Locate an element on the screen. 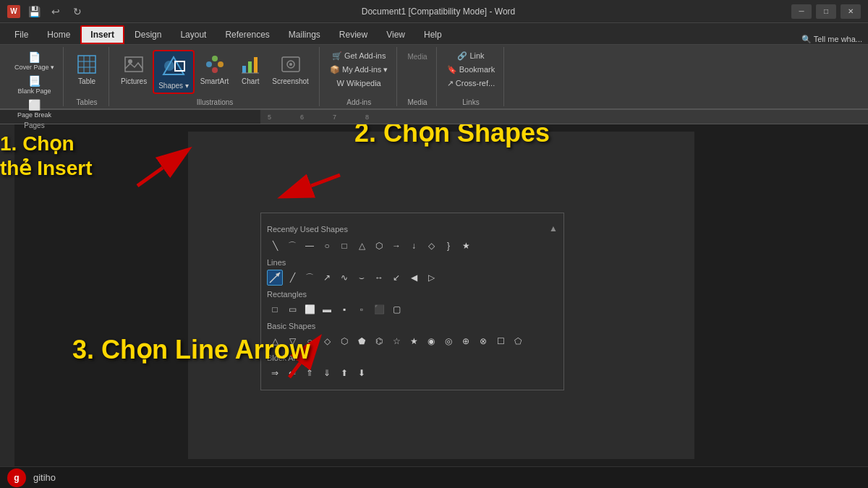 Image resolution: width=868 pixels, height=488 pixels. shape-down-arrow: ↓ is located at coordinates (414, 246).